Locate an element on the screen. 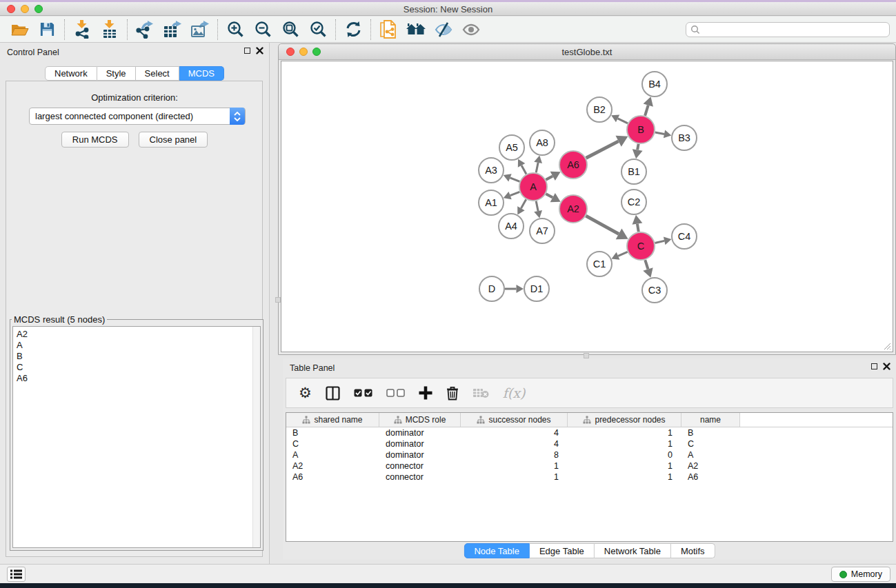 This screenshot has width=896, height=588. graph-node-A2: A2 is located at coordinates (573, 209).